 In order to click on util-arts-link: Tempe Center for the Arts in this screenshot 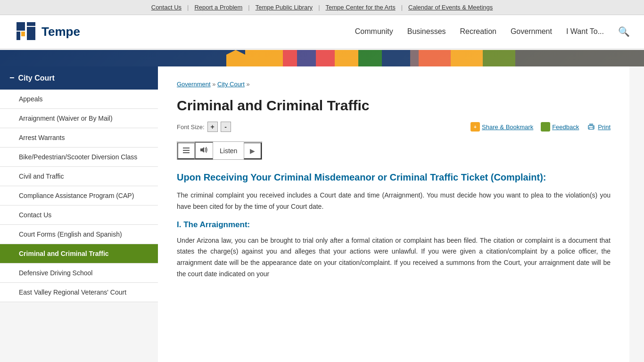, I will do `click(361, 8)`.